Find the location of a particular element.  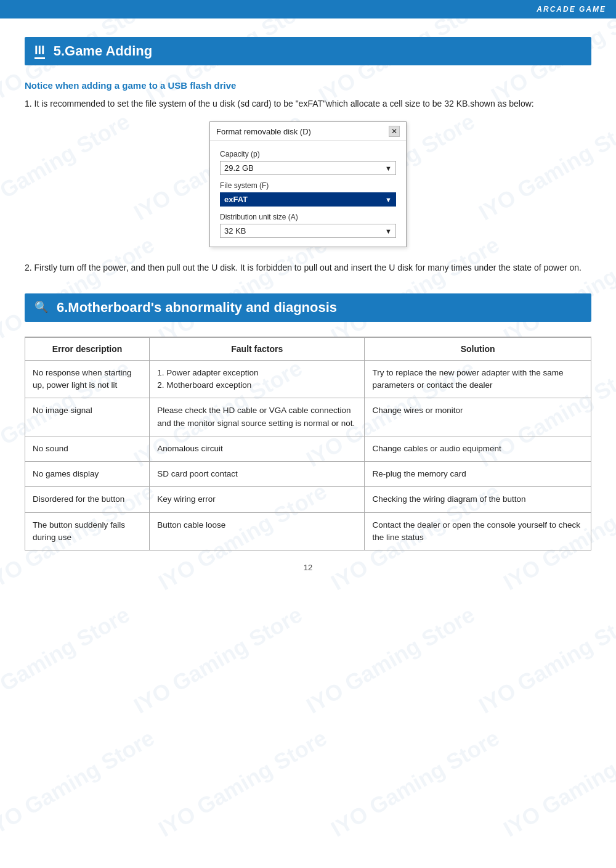

unit-label: Distribution unit size (A) is located at coordinates (308, 217).